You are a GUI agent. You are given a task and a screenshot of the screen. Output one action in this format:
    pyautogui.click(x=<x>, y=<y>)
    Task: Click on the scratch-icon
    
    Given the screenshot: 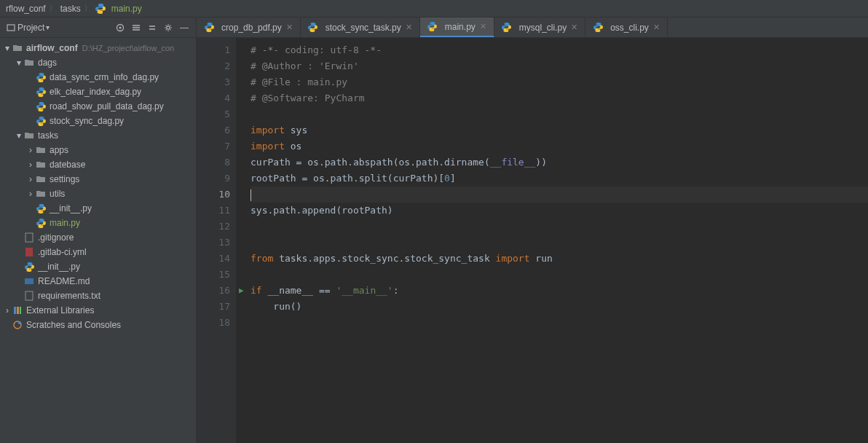 What is the action you would take?
    pyautogui.click(x=17, y=325)
    